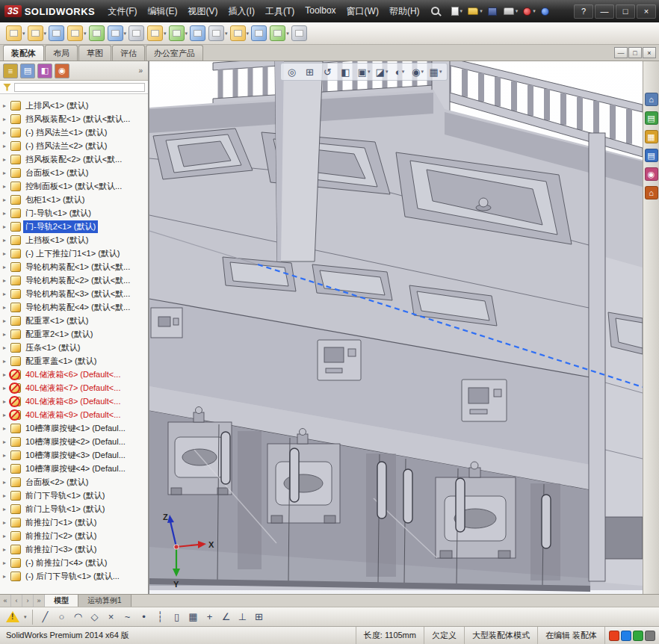 The width and height of the screenshot is (659, 644). What do you see at coordinates (363, 12) in the screenshot?
I see `menu-item: 窗口(W)` at bounding box center [363, 12].